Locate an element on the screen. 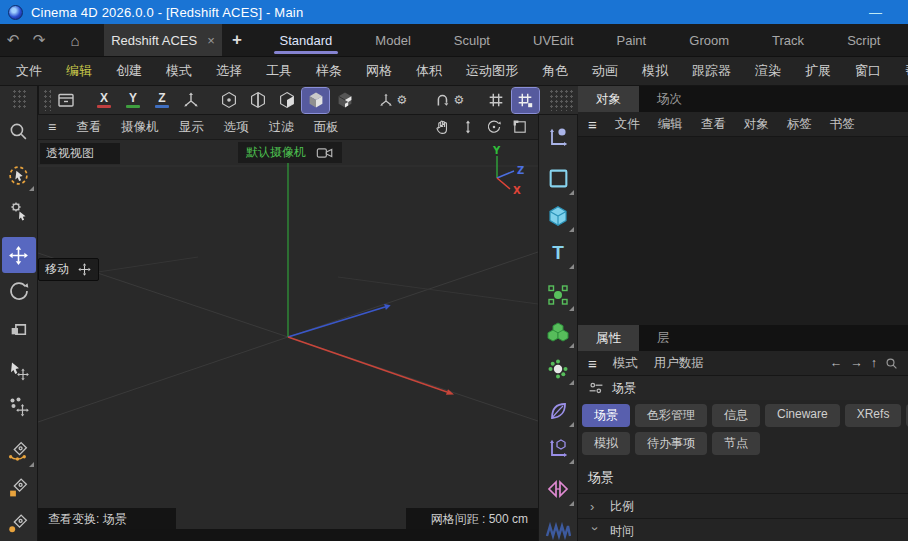 The image size is (908, 541). menu-create: 创建 is located at coordinates (129, 71).